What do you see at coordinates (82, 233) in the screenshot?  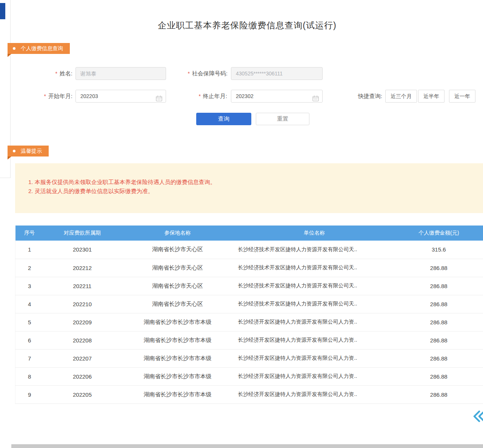 I see `col-period: 对应费款所属期` at bounding box center [82, 233].